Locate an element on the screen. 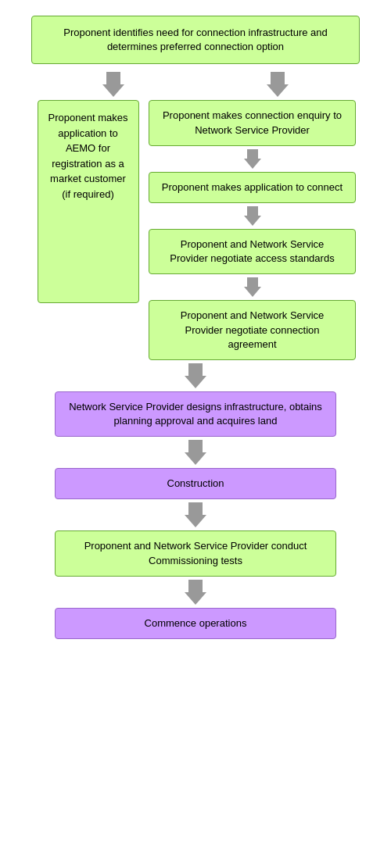 The width and height of the screenshot is (391, 868). commence-operations-text: Commence operations is located at coordinates (196, 623).